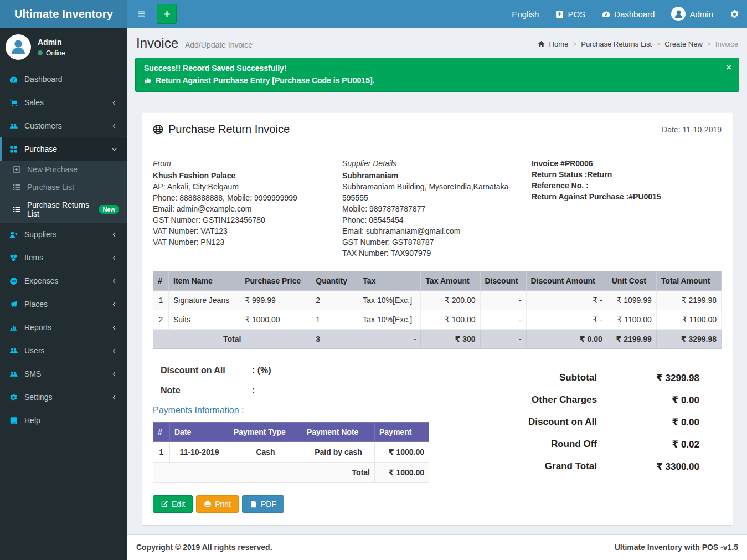  What do you see at coordinates (618, 197) in the screenshot?
I see `detail-line: Return Against Purchase :#PU0015` at bounding box center [618, 197].